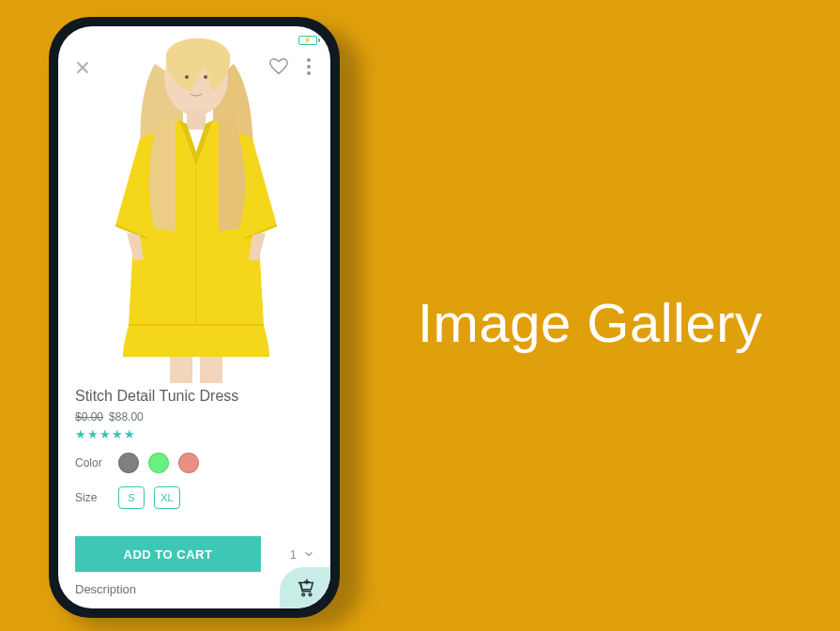  What do you see at coordinates (194, 554) in the screenshot?
I see `cart-row: ADD TO CART 1` at bounding box center [194, 554].